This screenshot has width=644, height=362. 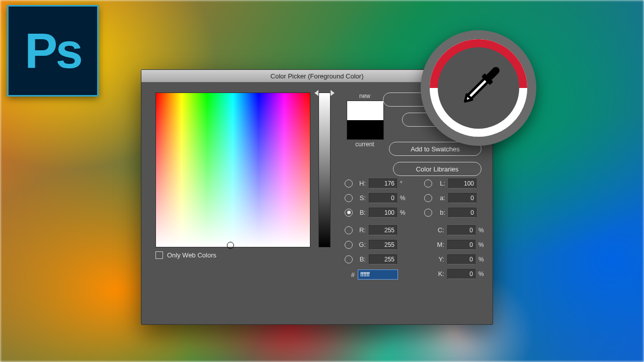 What do you see at coordinates (428, 198) in the screenshot?
I see `radio-a` at bounding box center [428, 198].